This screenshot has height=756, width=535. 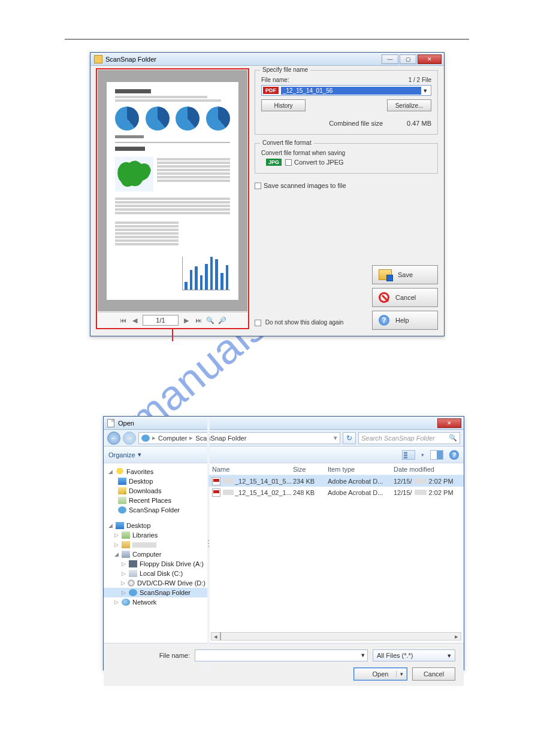 I want to click on column-headers: Name Size Item type Date modified, so click(x=336, y=469).